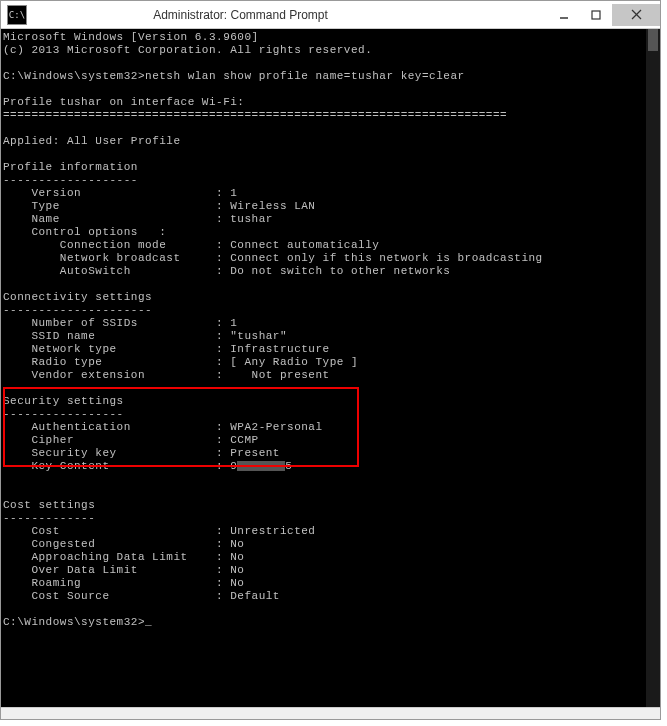 Image resolution: width=667 pixels, height=726 pixels. What do you see at coordinates (163, 446) in the screenshot?
I see `security-rows: Authentication : WPA2-Personal Cipher : …` at bounding box center [163, 446].